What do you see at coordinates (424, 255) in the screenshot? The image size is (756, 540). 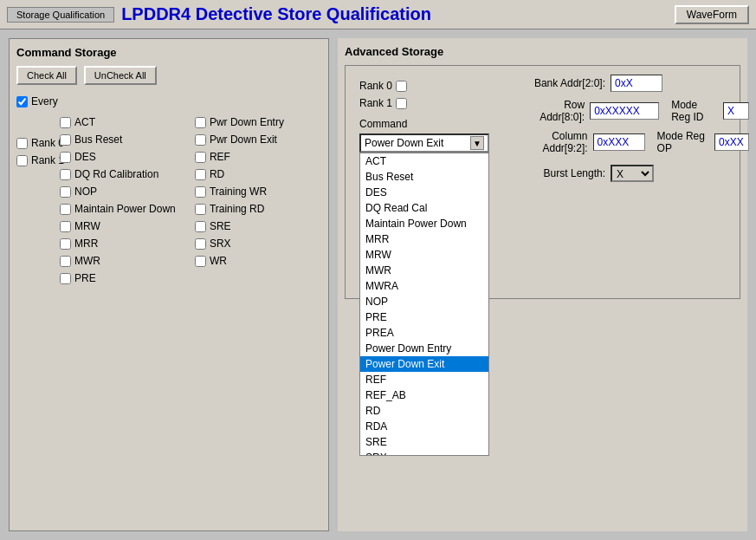 I see `dropdown-item: MRW` at bounding box center [424, 255].